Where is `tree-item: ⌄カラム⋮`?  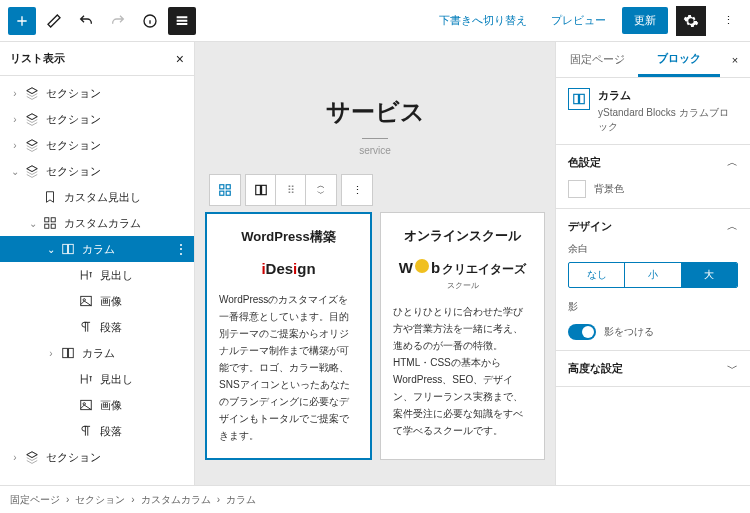
tree-item: ⌄カラム⋮ is located at coordinates (97, 249).